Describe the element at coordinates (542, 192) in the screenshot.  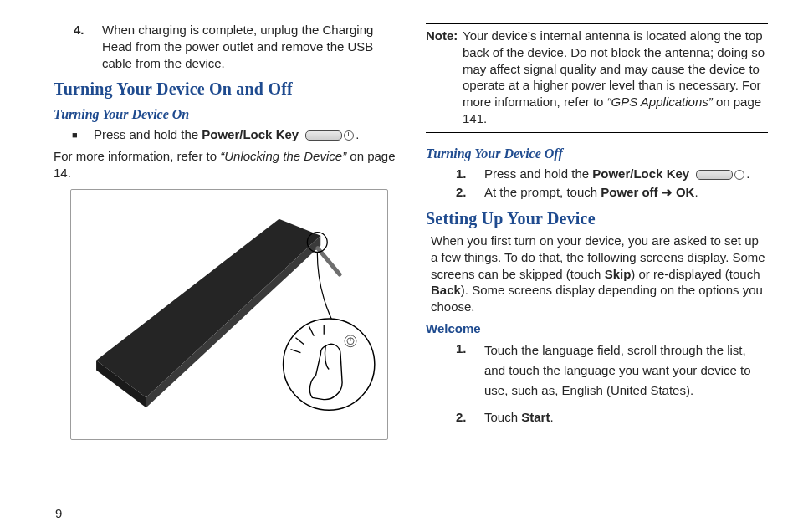
I see `text: At the prompt, touch` at that location.